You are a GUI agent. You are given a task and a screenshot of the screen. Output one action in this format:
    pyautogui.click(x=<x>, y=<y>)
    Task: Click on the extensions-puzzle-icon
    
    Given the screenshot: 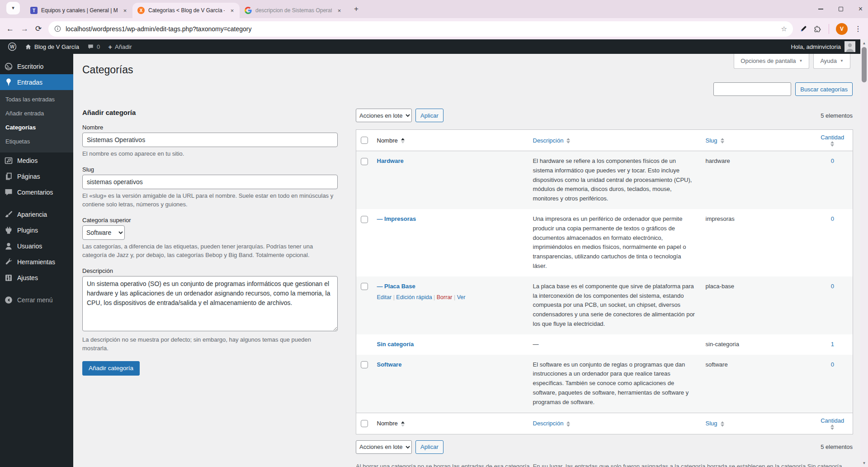 What is the action you would take?
    pyautogui.click(x=818, y=29)
    